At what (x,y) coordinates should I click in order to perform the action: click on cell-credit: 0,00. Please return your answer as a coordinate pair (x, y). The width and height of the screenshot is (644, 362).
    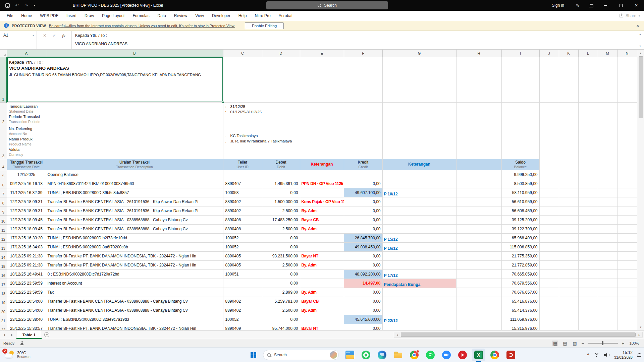
    Looking at the image, I should click on (363, 210).